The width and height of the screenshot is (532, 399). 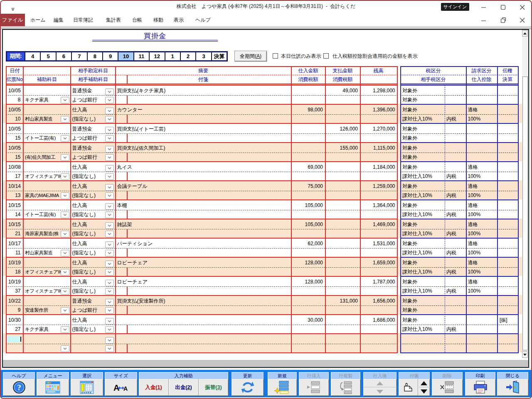 I want to click on cell-counter-tax-class: 対象外, so click(x=423, y=100).